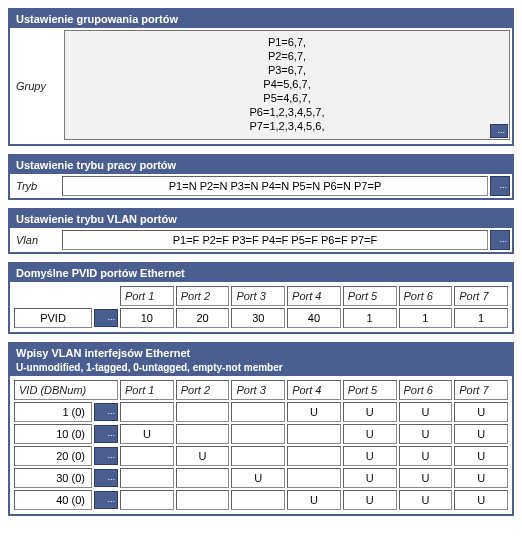 The width and height of the screenshot is (522, 541). I want to click on vlan-col-header: Port 2, so click(203, 390).